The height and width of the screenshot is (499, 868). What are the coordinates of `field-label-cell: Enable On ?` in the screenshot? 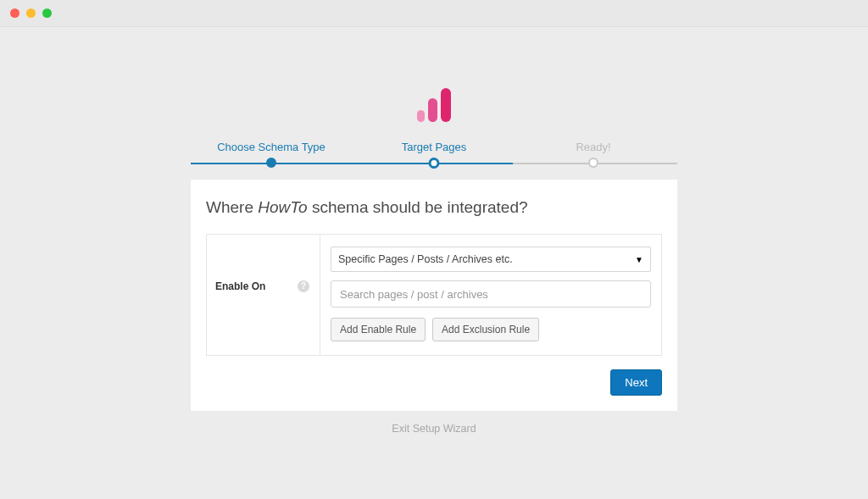 It's located at (264, 295).